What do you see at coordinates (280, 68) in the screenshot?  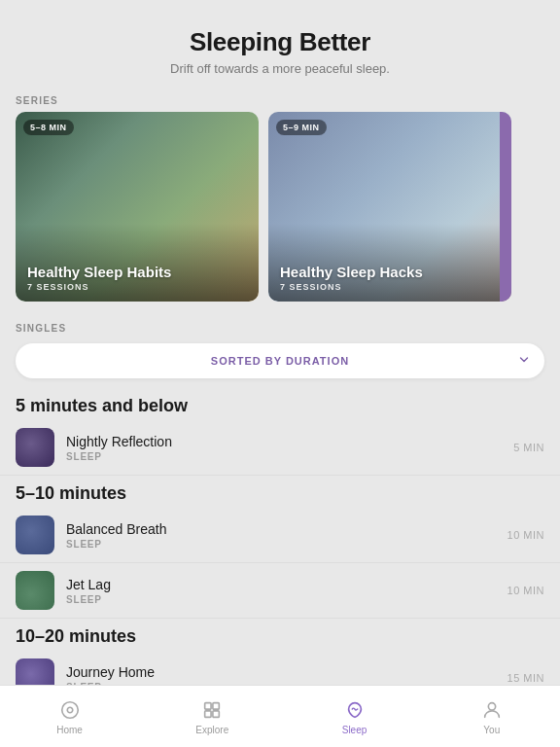 I see `page-subtitle: Drift off towards a more peaceful sleep.` at bounding box center [280, 68].